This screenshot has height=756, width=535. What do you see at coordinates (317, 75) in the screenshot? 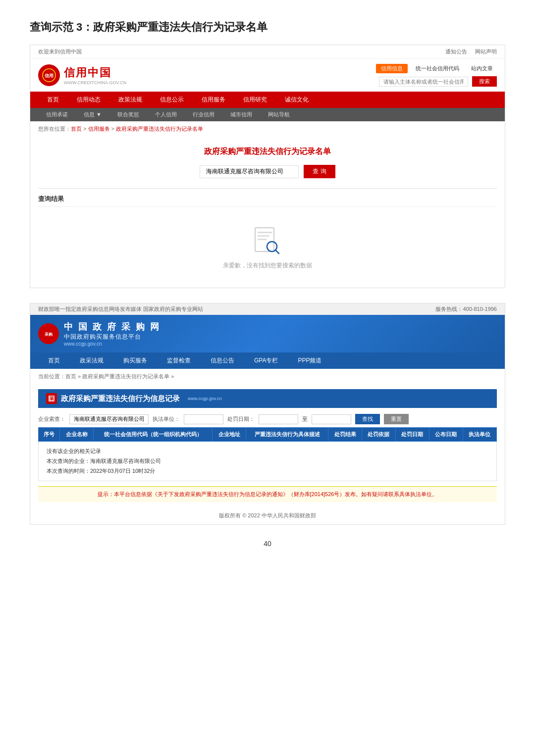
I see `cc-search-area: 信用信息 统一社会信用代码 站内文章 搜索` at bounding box center [317, 75].